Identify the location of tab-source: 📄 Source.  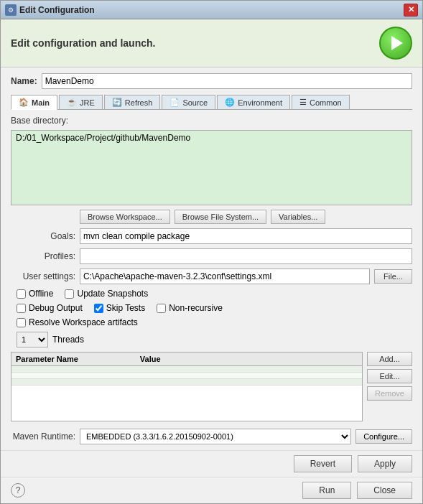
(188, 102).